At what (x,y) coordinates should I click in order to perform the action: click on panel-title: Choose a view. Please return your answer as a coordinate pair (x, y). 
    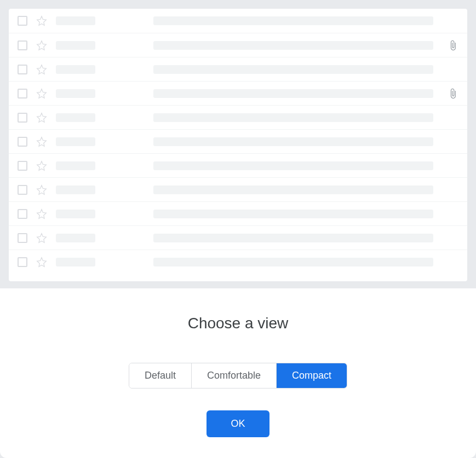
    Looking at the image, I should click on (238, 323).